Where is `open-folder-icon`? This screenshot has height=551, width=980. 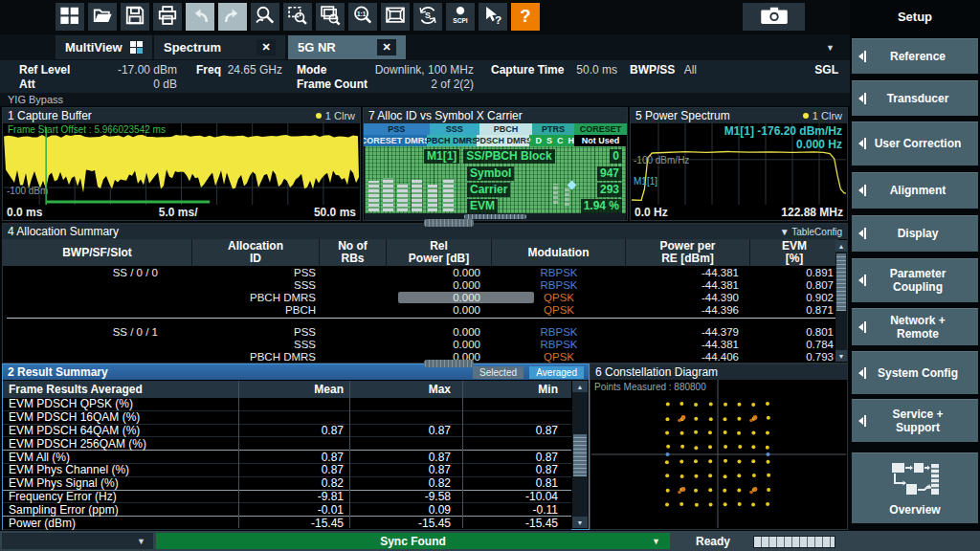
open-folder-icon is located at coordinates (102, 17).